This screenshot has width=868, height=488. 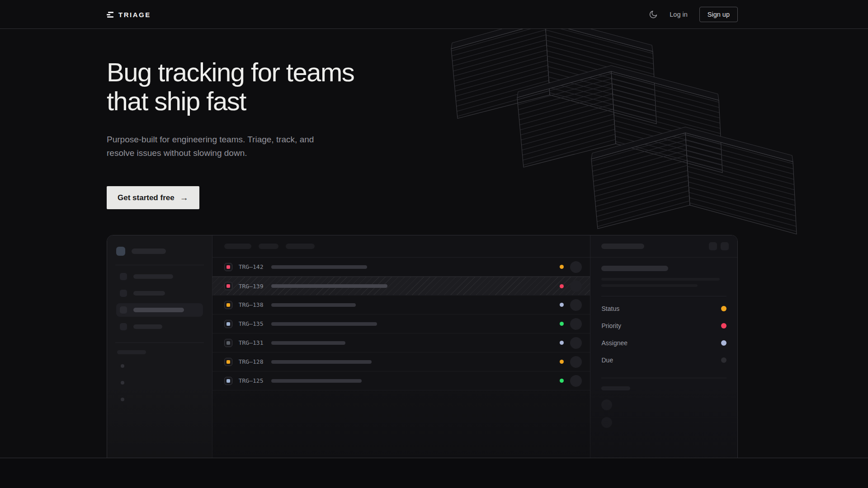 What do you see at coordinates (401, 267) in the screenshot?
I see `issue-row: TRG–142` at bounding box center [401, 267].